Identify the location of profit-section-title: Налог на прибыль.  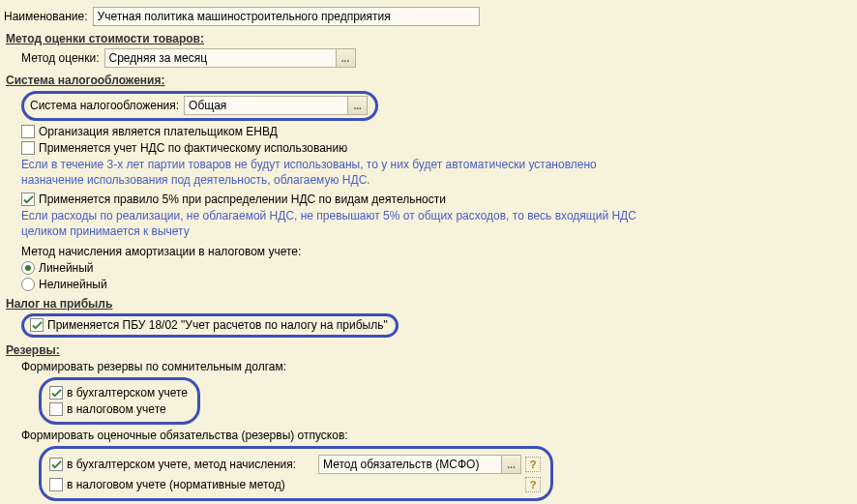
(428, 304).